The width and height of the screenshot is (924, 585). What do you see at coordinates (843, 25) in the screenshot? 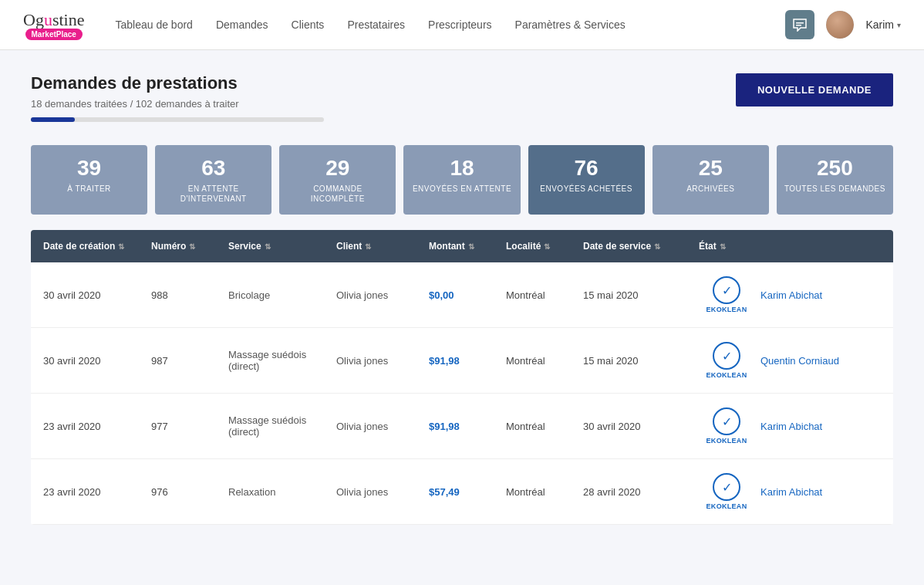
I see `header-right: Karim ▾` at bounding box center [843, 25].